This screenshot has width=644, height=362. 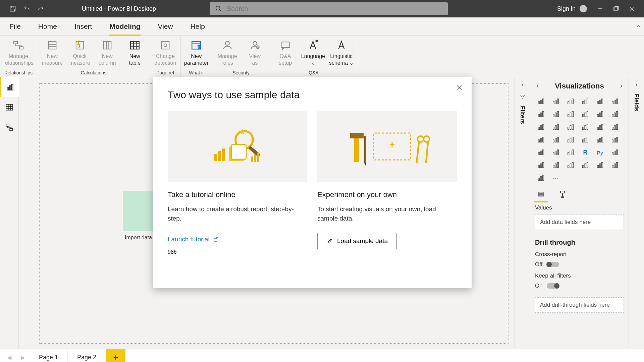 I want to click on undo-icon, so click(x=27, y=9).